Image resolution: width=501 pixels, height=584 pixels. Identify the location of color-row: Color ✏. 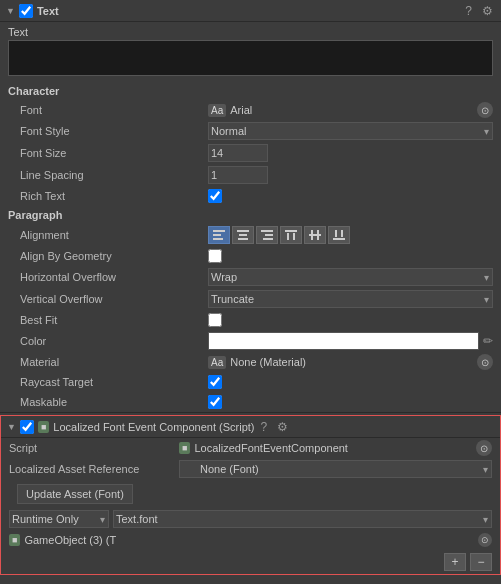
(250, 341).